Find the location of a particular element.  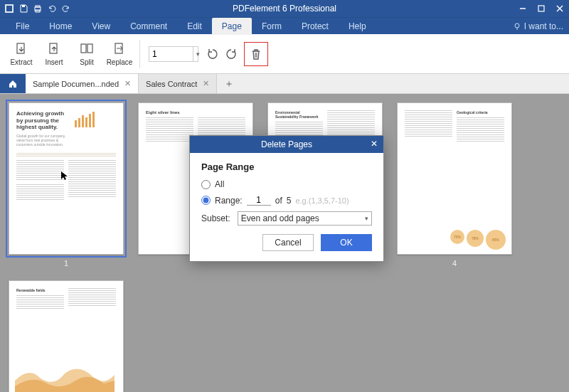

close-button is located at coordinates (560, 9).